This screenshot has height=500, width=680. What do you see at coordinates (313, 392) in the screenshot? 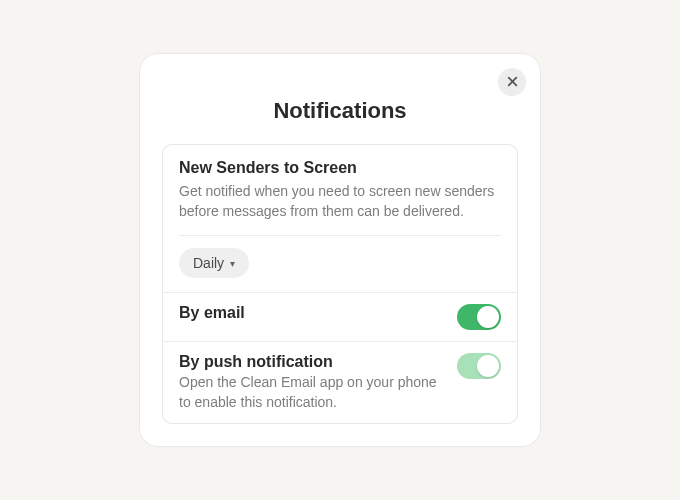
I see `toggle-desc-push: Open the Clean Email app on your phone t…` at bounding box center [313, 392].